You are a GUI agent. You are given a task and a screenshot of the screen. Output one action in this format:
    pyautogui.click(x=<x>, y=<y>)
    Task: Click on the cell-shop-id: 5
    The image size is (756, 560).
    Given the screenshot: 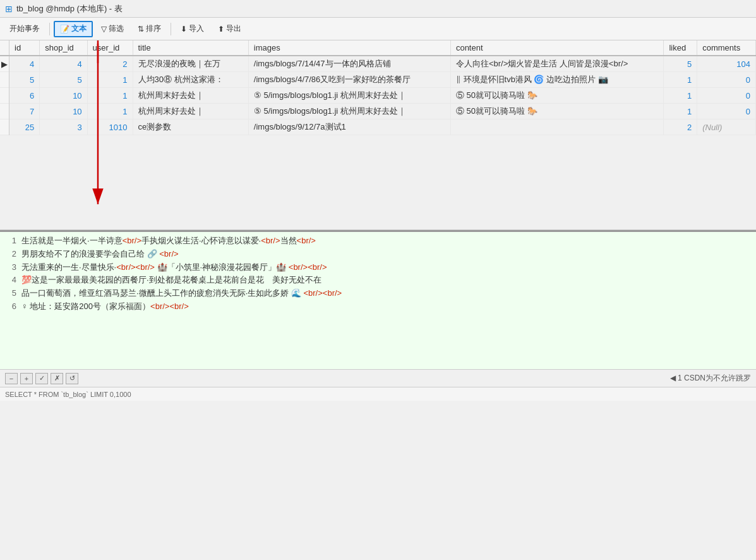 What is the action you would take?
    pyautogui.click(x=63, y=80)
    